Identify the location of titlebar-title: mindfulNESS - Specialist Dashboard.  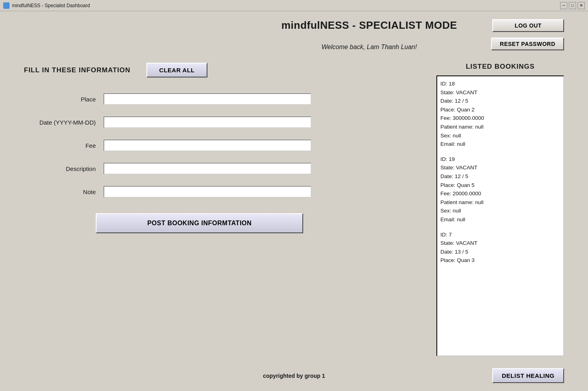
(51, 6).